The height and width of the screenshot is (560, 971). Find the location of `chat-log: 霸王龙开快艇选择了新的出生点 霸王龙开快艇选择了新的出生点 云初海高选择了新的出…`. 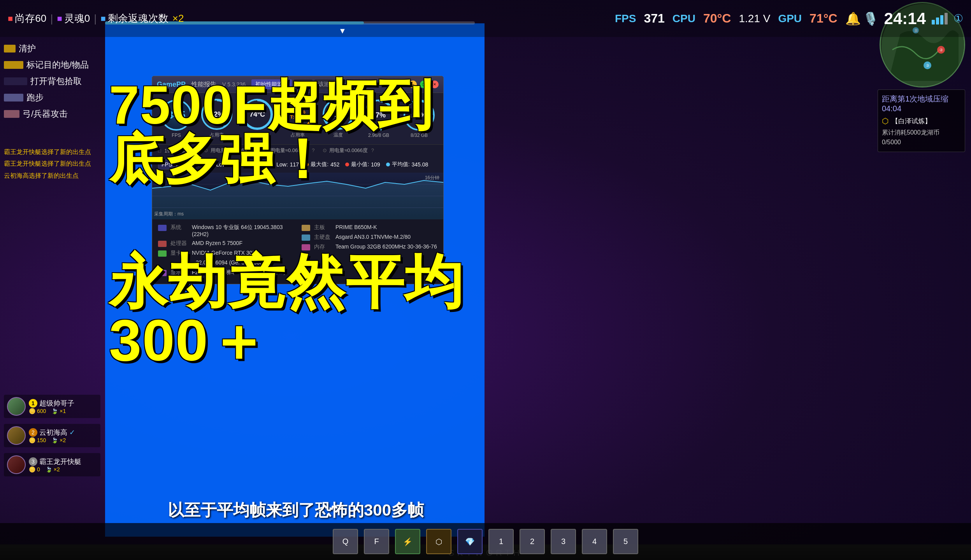

chat-log: 霸王龙开快艇选择了新的出生点 霸王龙开快艇选择了新的出生点 云初海高选择了新的出… is located at coordinates (52, 166).